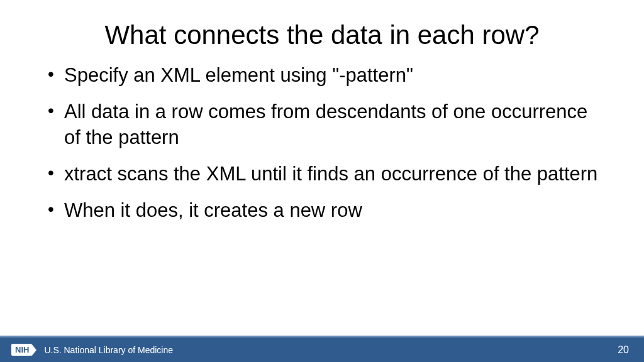 This screenshot has width=644, height=362. Describe the element at coordinates (322, 349) in the screenshot. I see `slide-footer: NIH U.S. National Library of Medicine 20` at that location.